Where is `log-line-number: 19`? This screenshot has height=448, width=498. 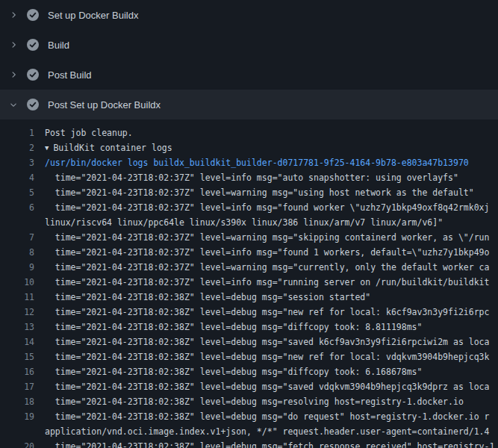 log-line-number: 19 is located at coordinates (17, 417).